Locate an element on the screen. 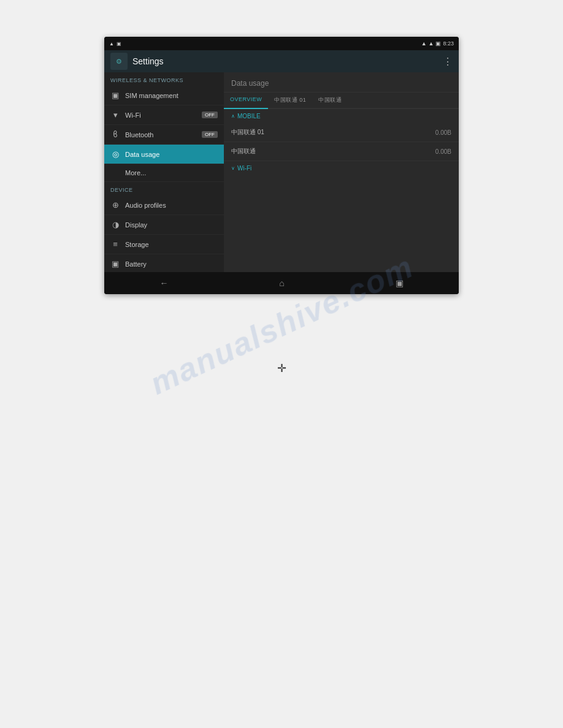  mobile-row-china: 中国联通 0.00B is located at coordinates (341, 152).